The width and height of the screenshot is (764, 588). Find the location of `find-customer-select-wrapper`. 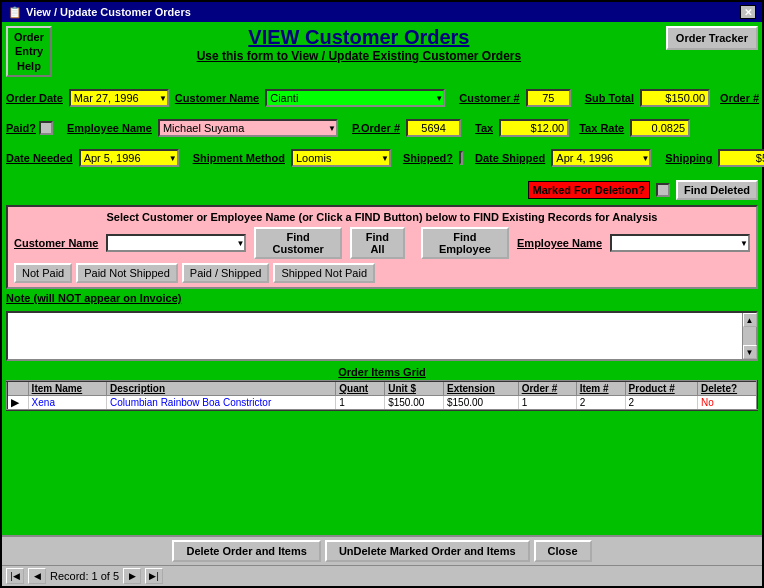

find-customer-select-wrapper is located at coordinates (176, 243).